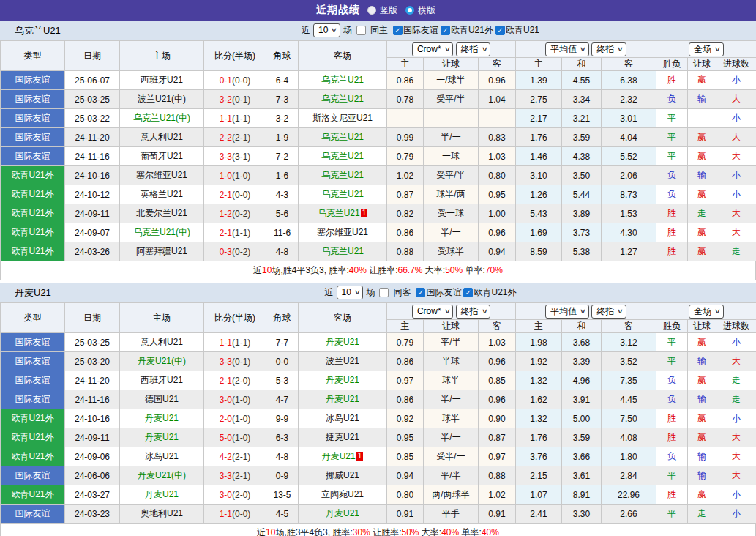 Image resolution: width=756 pixels, height=536 pixels. What do you see at coordinates (236, 233) in the screenshot?
I see `match-score: 2-1(1-1)` at bounding box center [236, 233].